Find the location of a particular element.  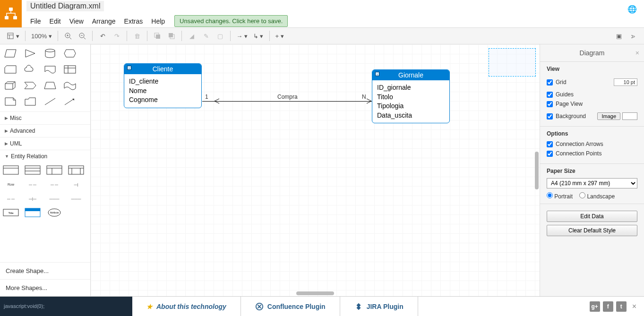

er-row6: —|— is located at coordinates (33, 198).